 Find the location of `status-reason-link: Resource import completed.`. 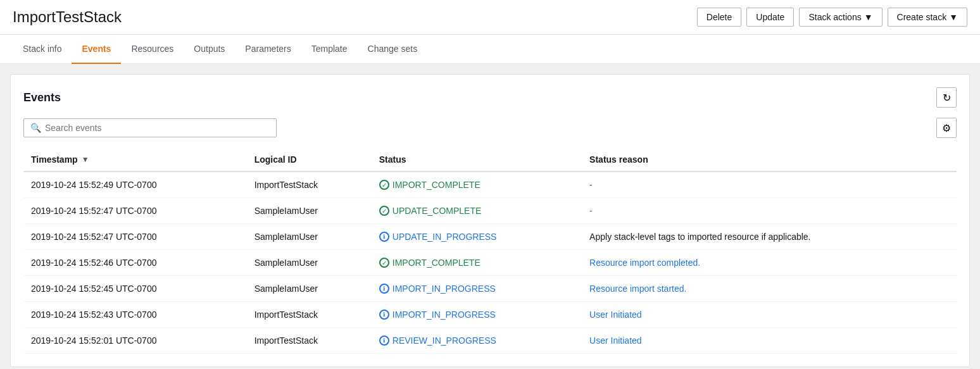

status-reason-link: Resource import completed. is located at coordinates (644, 263).